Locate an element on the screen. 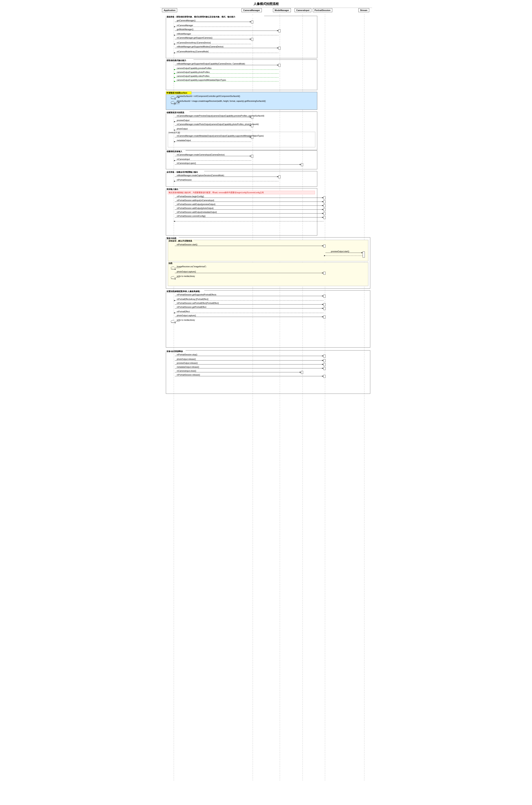  svg-text:mModeManager.getSupportedOutpu: mModeManager.getSupportedOutputCapabilit… is located at coordinates (211, 64).